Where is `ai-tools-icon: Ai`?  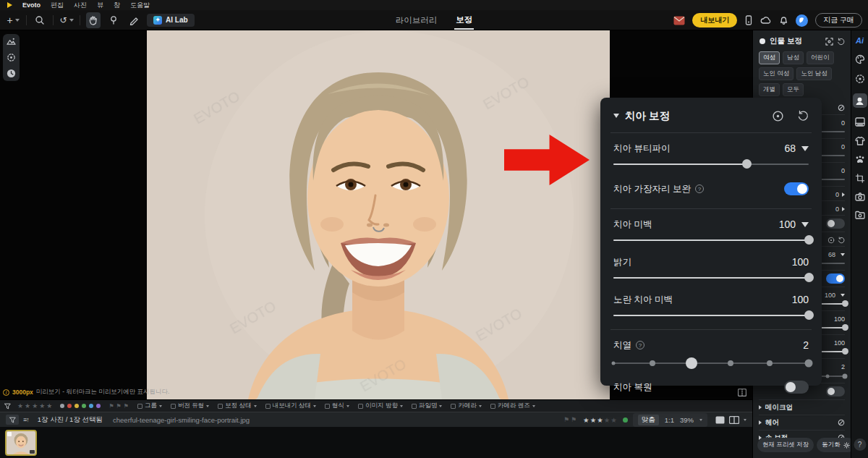 ai-tools-icon: Ai is located at coordinates (859, 41).